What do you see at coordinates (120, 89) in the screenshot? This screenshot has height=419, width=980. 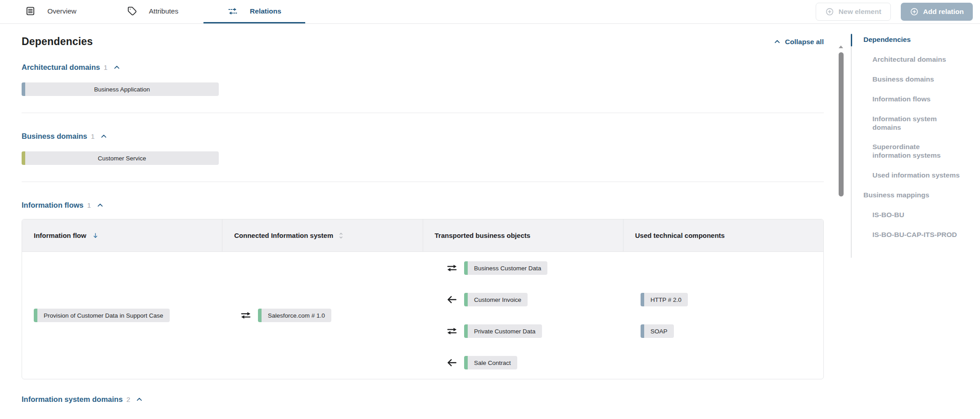 I see `element-chip: Business Application` at bounding box center [120, 89].